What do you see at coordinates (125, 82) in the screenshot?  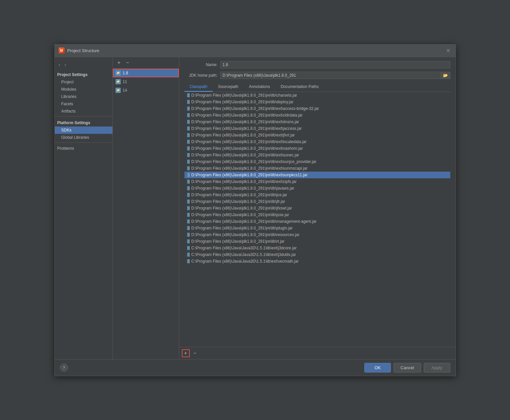 I see `sdk-item-label-11: 11` at bounding box center [125, 82].